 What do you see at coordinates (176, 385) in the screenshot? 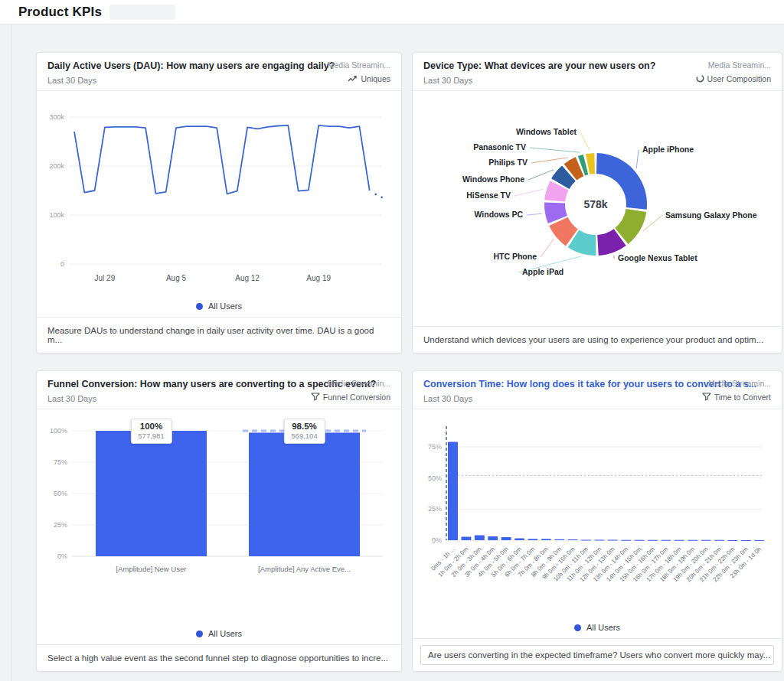
I see `card-funnel-title: Funnel Conversion: How many users are co…` at bounding box center [176, 385].